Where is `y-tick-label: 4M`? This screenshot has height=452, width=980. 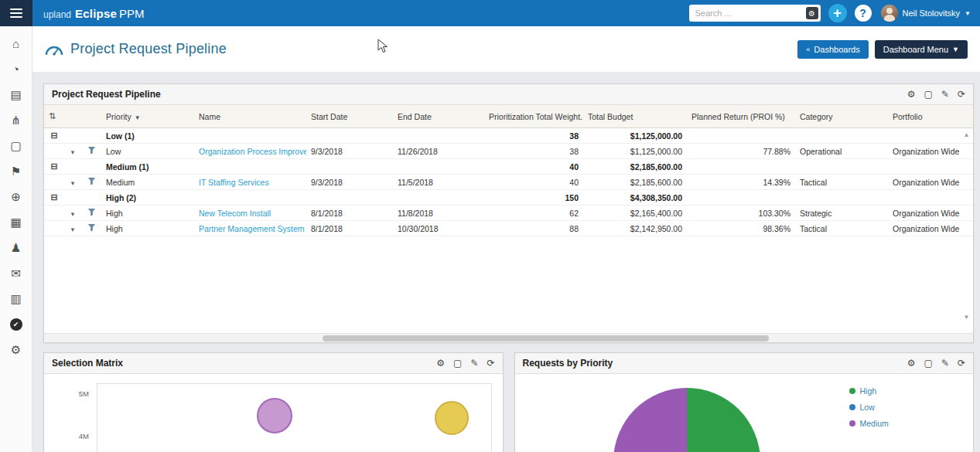 y-tick-label: 4M is located at coordinates (78, 436).